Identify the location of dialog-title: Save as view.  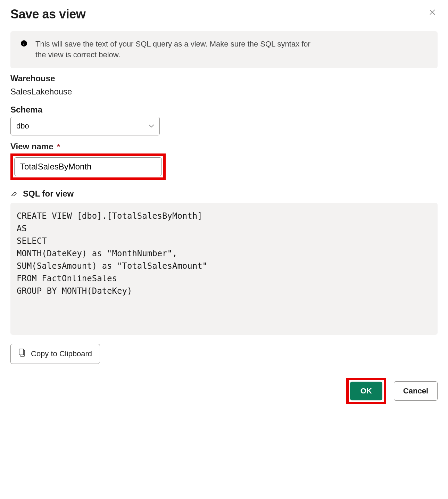
(48, 14).